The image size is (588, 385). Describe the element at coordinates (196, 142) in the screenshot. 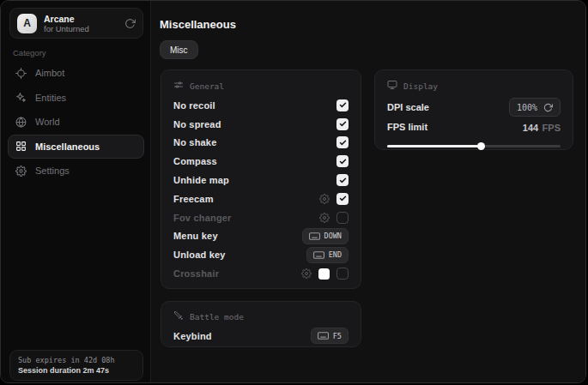

I see `setting-label: No shake` at that location.